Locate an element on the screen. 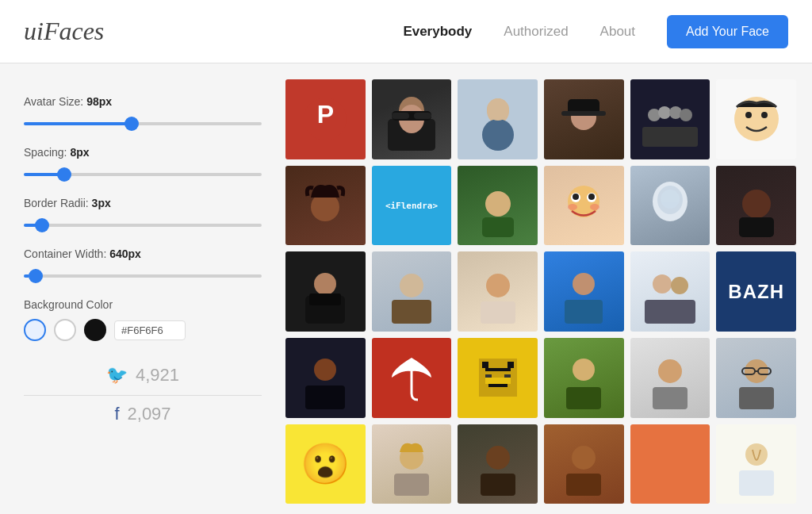 Image resolution: width=812 pixels, height=514 pixels. container-width-slider is located at coordinates (143, 276).